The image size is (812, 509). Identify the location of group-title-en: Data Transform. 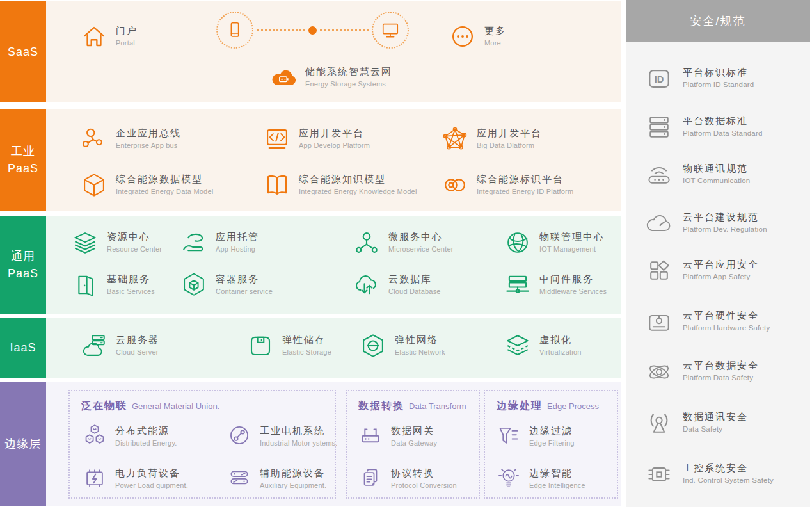
(438, 406).